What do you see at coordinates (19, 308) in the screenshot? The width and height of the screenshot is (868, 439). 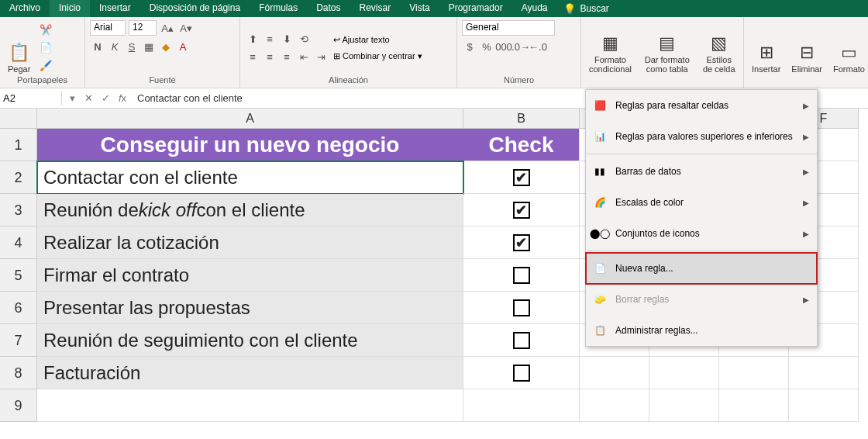 I see `row-header-6: 6` at bounding box center [19, 308].